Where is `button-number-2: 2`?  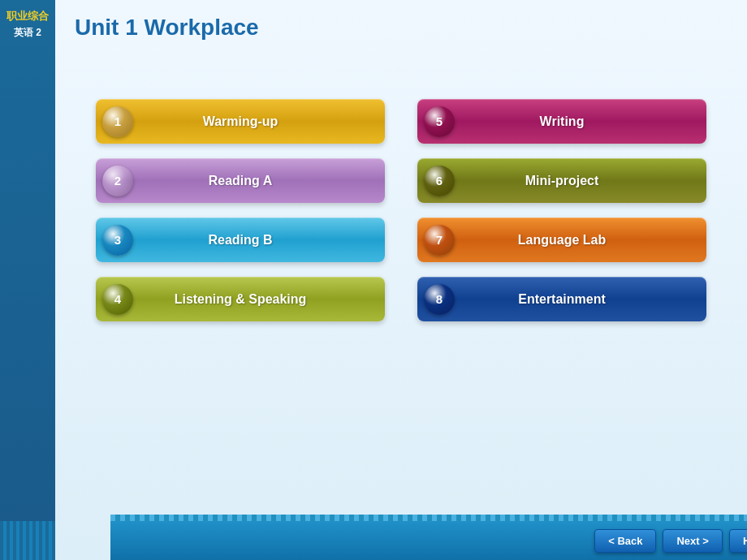 button-number-2: 2 is located at coordinates (118, 181).